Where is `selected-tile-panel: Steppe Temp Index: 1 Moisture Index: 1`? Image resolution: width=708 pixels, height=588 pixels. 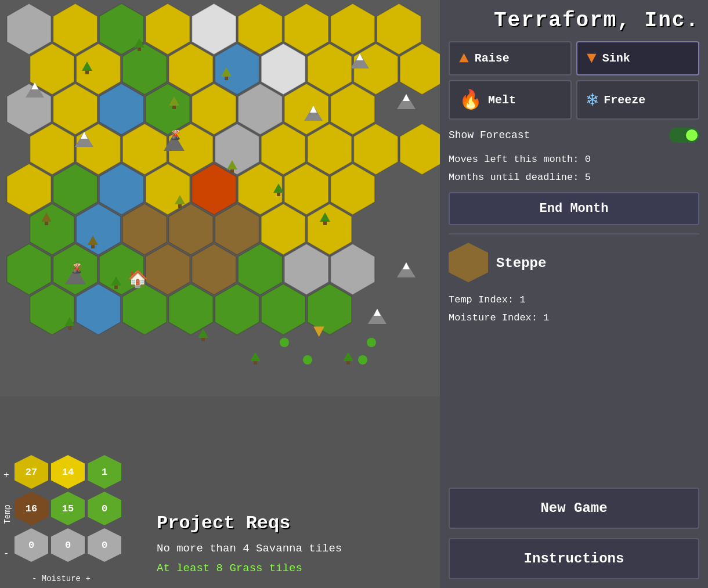
selected-tile-panel: Steppe Temp Index: 1 Moisture Index: 1 is located at coordinates (574, 284).